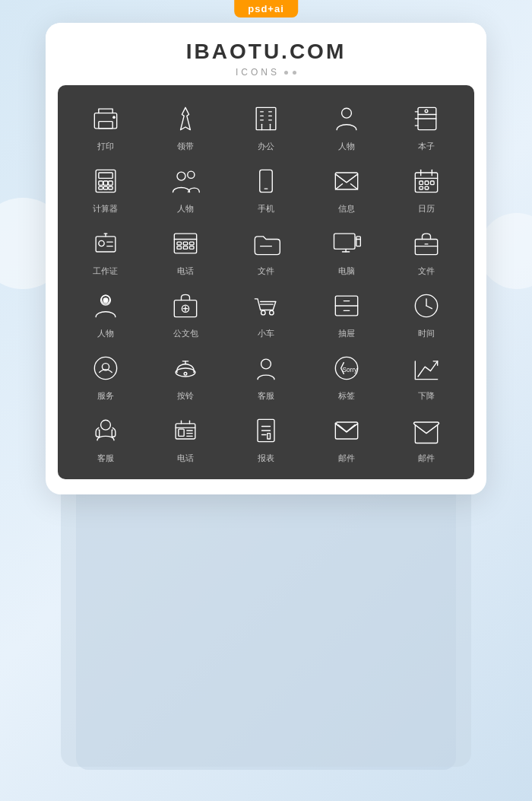 This screenshot has height=801, width=532. Describe the element at coordinates (106, 146) in the screenshot. I see `icon-label: 打印` at that location.